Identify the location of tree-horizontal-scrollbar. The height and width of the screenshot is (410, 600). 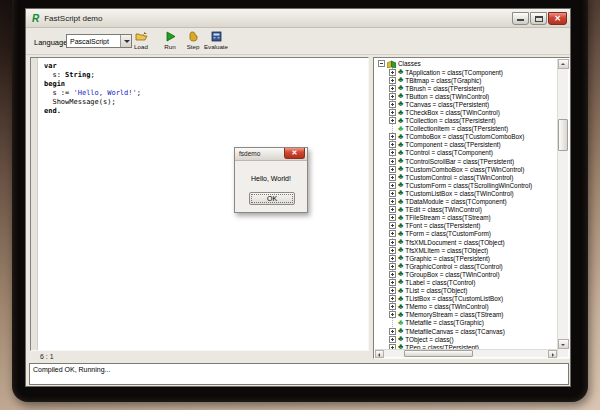
(466, 353).